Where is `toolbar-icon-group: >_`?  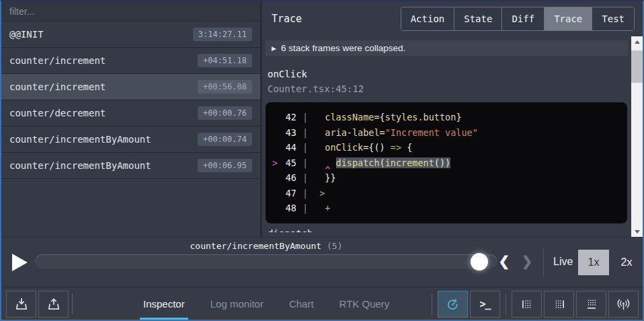 toolbar-icon-group: >_ is located at coordinates (534, 304).